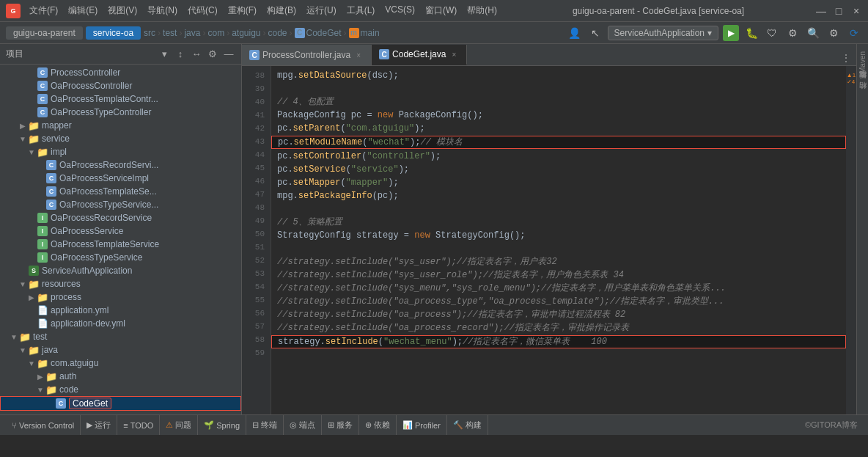 This screenshot has height=457, width=868. I want to click on tree-item-22: ▼📁com.atguigu, so click(120, 363).